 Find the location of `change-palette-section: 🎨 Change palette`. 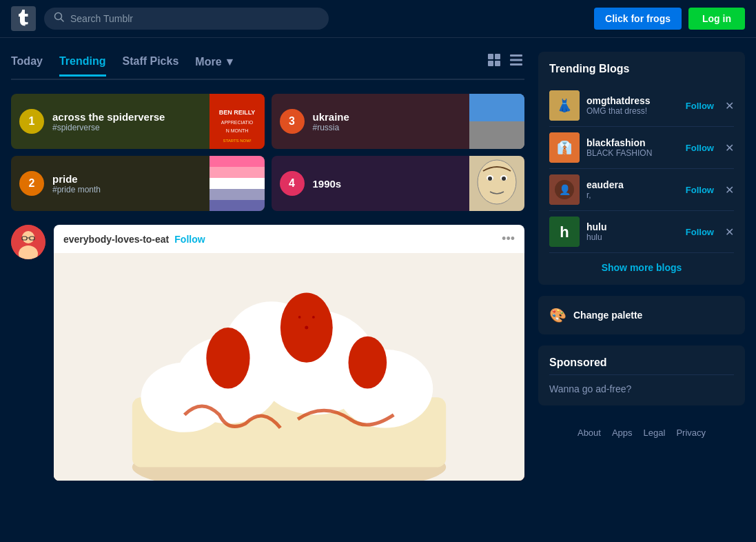

change-palette-section: 🎨 Change palette is located at coordinates (642, 315).